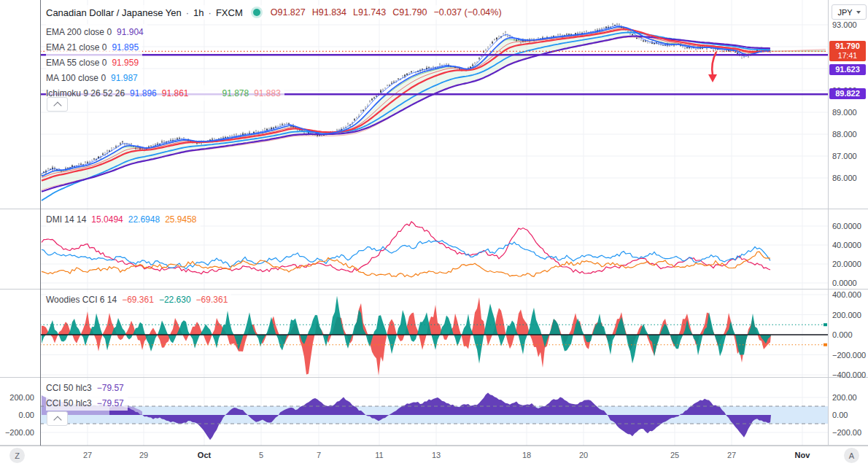 This screenshot has width=868, height=466. What do you see at coordinates (527, 455) in the screenshot?
I see `time-axis-label: 18` at bounding box center [527, 455].